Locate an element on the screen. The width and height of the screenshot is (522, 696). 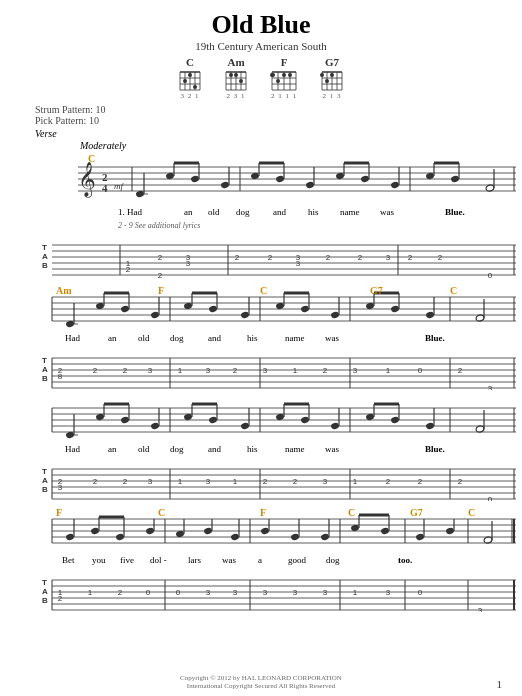
lyric-2-5: and is located at coordinates (214, 338).